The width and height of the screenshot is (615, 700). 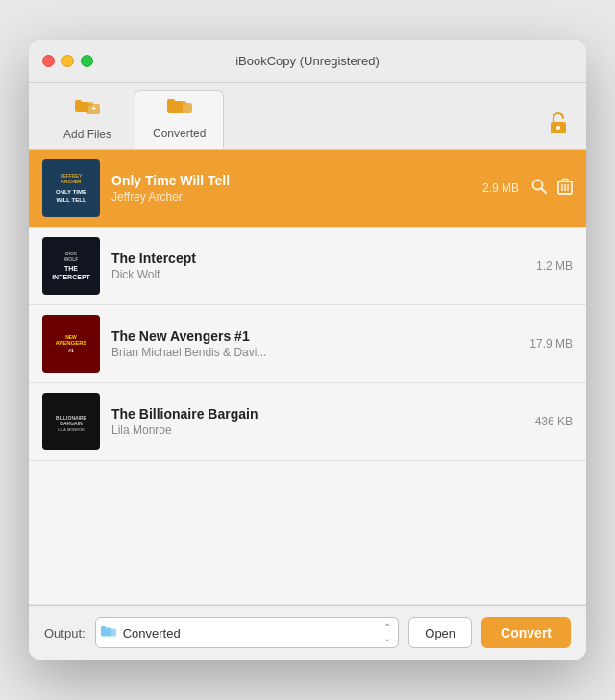 What do you see at coordinates (308, 632) in the screenshot?
I see `bottom-bar: Output: Converted ⌃⌄ Open Convert` at bounding box center [308, 632].